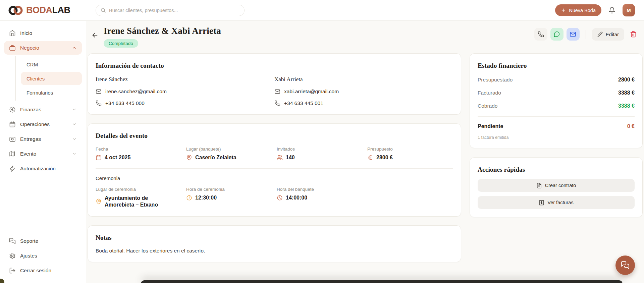 The height and width of the screenshot is (283, 644). What do you see at coordinates (12, 271) in the screenshot?
I see `logout-icon` at bounding box center [12, 271].